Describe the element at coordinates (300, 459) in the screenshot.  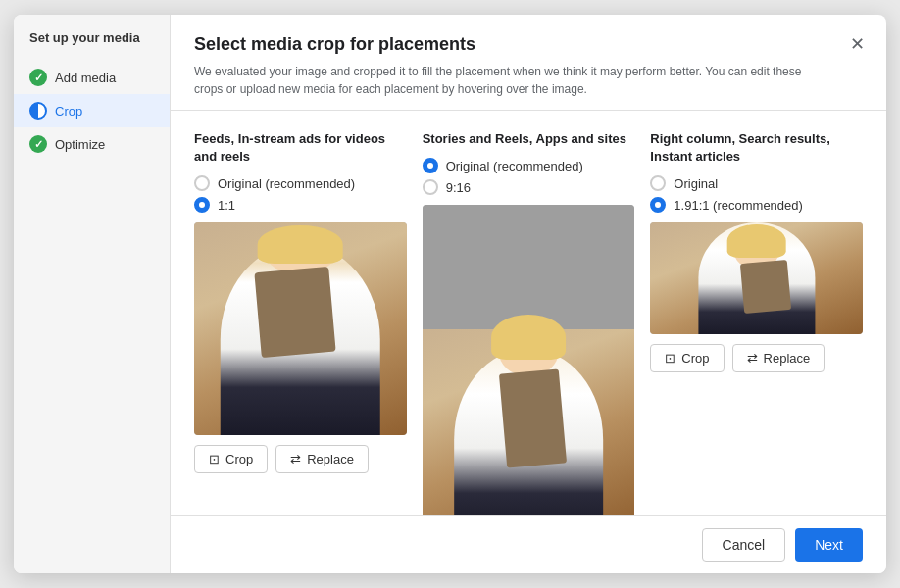
I see `action-buttons-feeds: ⊡ Crop ⇄ Replace` at that location.